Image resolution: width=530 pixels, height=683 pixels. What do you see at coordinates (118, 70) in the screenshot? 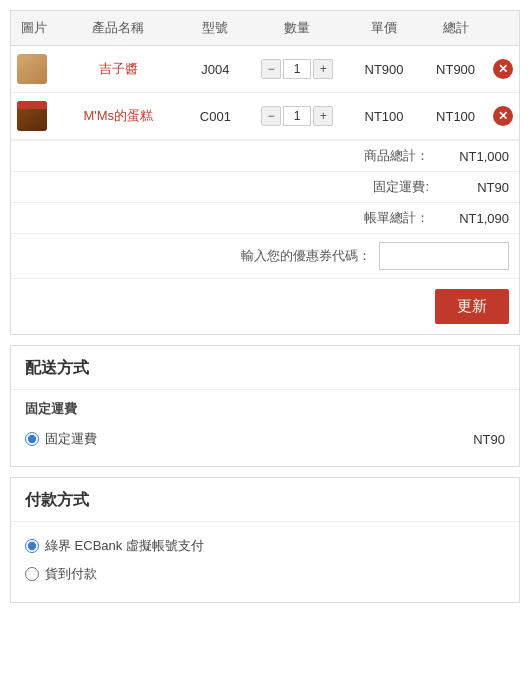
I see `cart-item-name-cell: 吉子醬` at bounding box center [118, 70].